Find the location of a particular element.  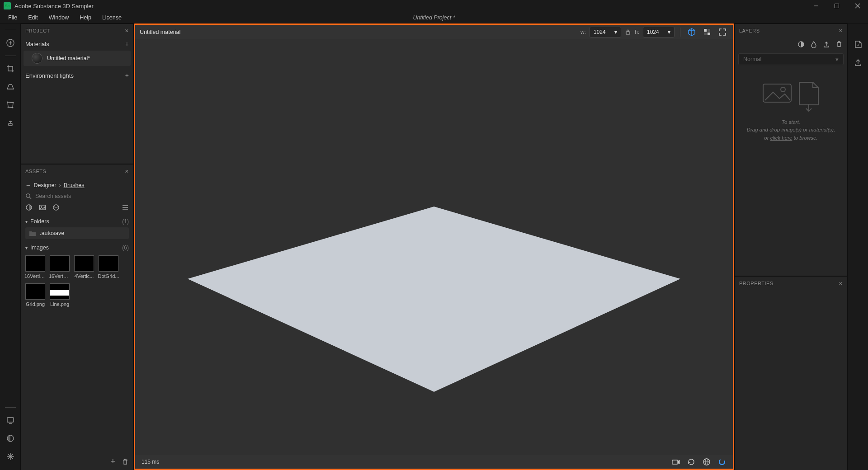

share-icon is located at coordinates (858, 62).